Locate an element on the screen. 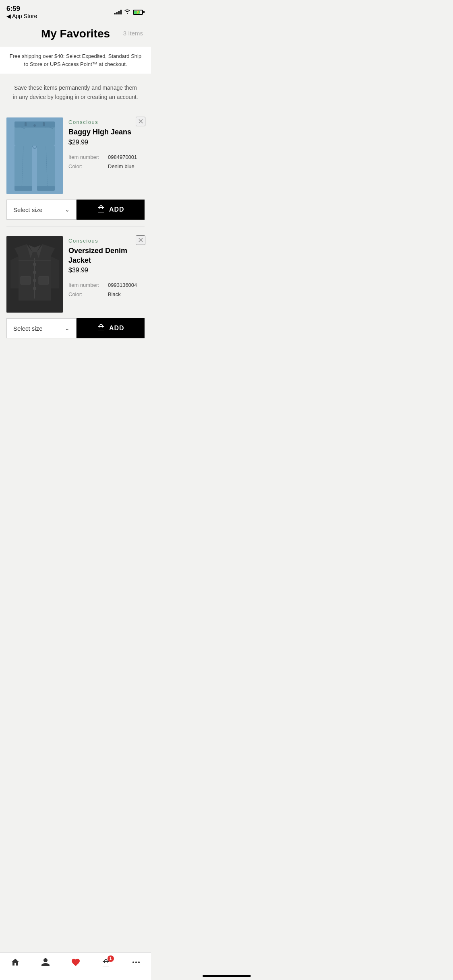 The image size is (453, 980). product-info-1: Conscious Baggy High Jeans $29.99 Item n… is located at coordinates (106, 156).